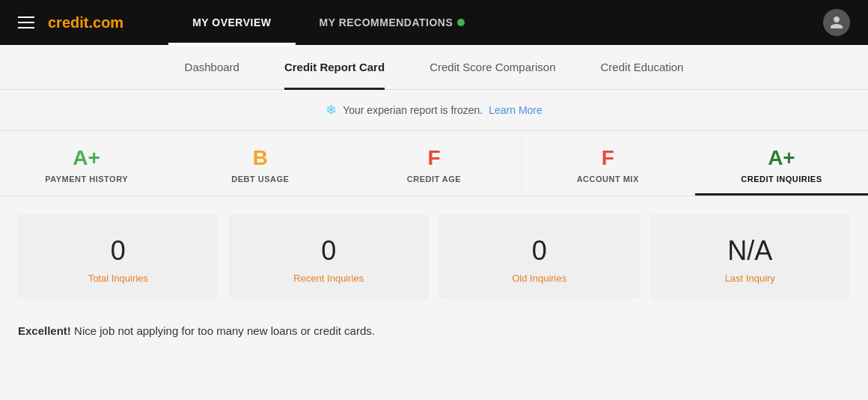  I want to click on grade-account-mix: F ACCOUNT MIX, so click(608, 163).